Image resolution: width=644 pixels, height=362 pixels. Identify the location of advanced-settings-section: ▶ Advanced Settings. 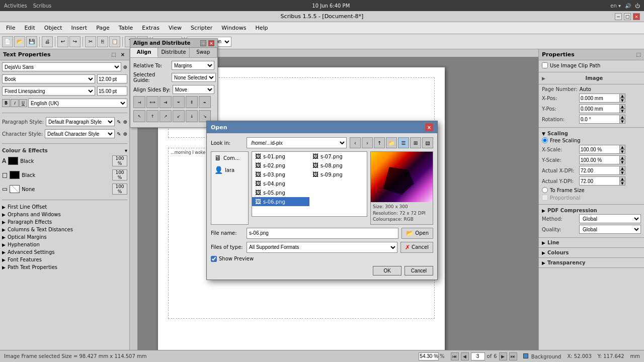
(64, 252).